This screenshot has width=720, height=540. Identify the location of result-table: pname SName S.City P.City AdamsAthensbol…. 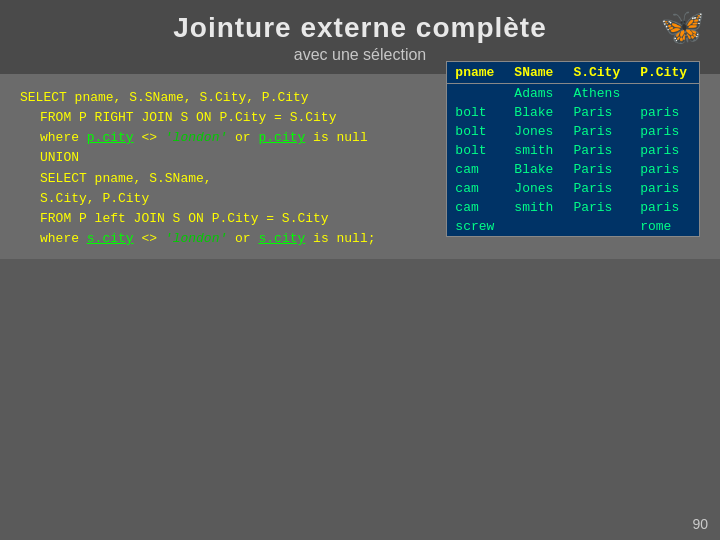
(573, 149).